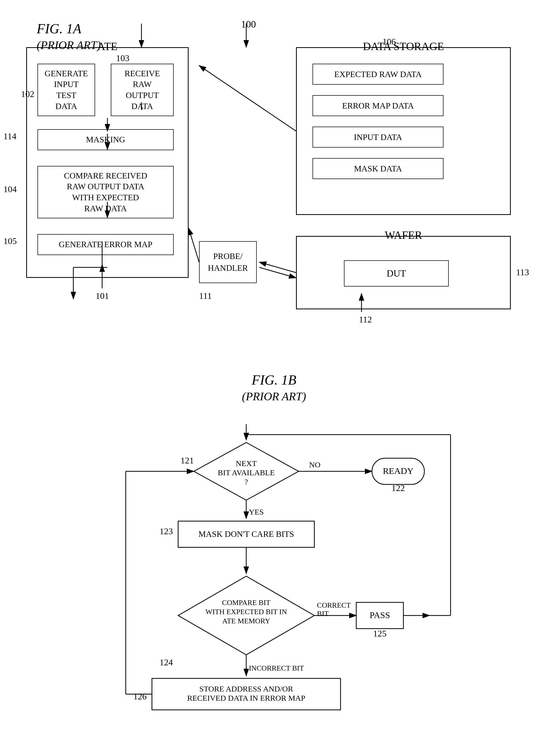 The height and width of the screenshot is (756, 548). What do you see at coordinates (69, 29) in the screenshot?
I see `fig1a-title: FIG. 1A` at bounding box center [69, 29].